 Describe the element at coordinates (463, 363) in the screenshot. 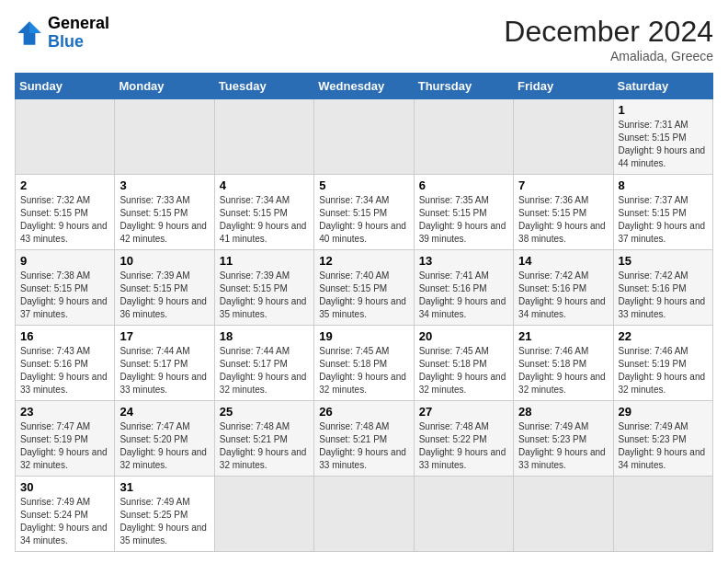

I see `calendar-cell: 20Sunrise: 7:45 AMSunset: 5:18 PMDayligh…` at that location.